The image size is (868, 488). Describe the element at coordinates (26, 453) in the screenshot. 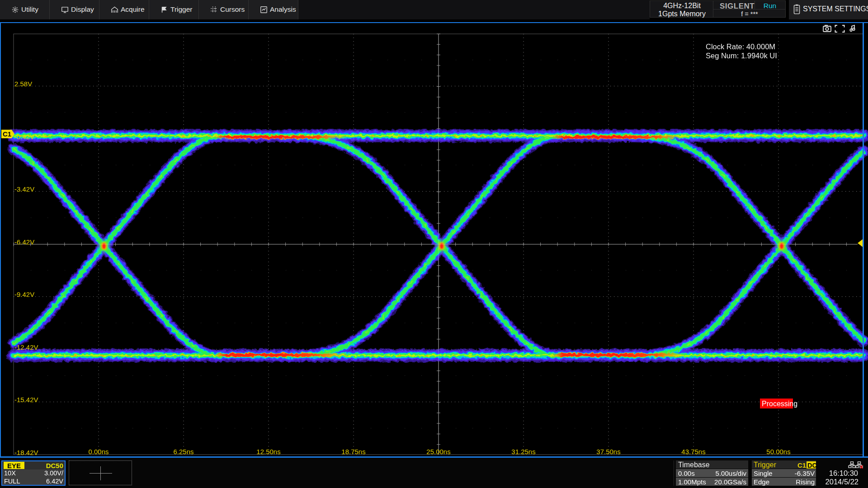

I see `svg-text: -18.42V` at that location.